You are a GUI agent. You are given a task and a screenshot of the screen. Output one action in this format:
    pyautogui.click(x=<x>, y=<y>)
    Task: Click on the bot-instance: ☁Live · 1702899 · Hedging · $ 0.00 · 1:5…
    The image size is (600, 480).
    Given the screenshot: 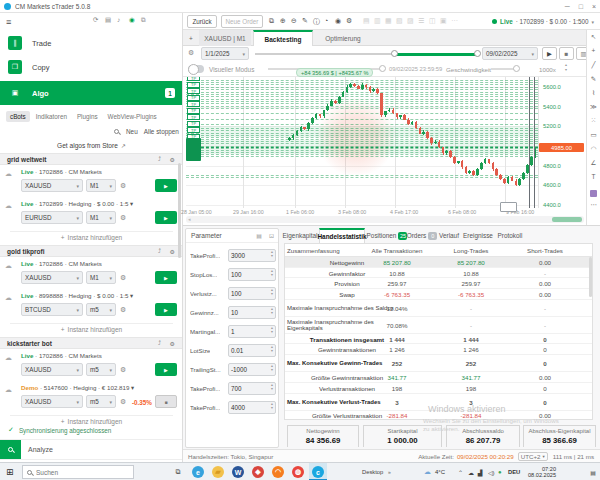 What is the action you would take?
    pyautogui.click(x=92, y=214)
    